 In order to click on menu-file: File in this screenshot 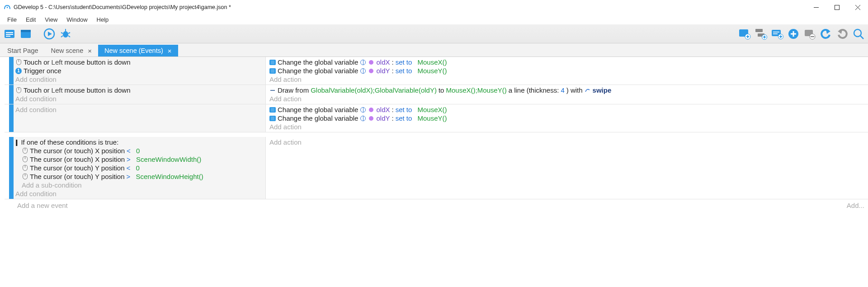, I will do `click(12, 20)`.